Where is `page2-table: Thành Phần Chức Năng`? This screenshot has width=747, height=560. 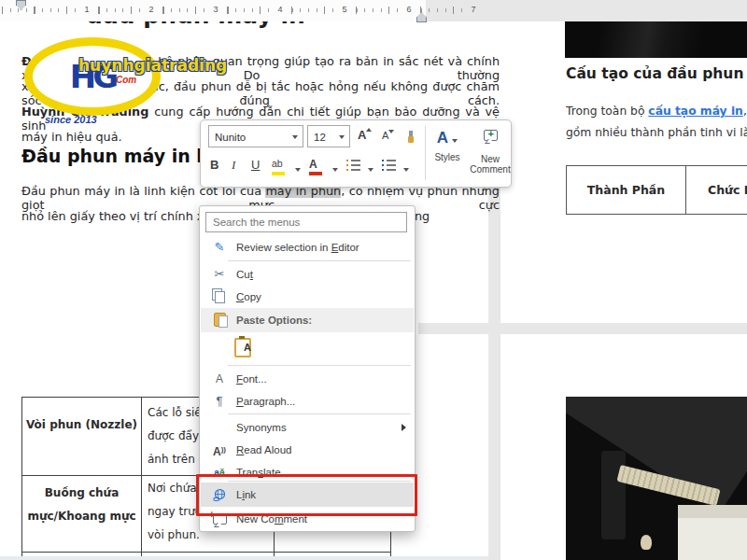 page2-table: Thành Phần Chức Năng is located at coordinates (656, 190).